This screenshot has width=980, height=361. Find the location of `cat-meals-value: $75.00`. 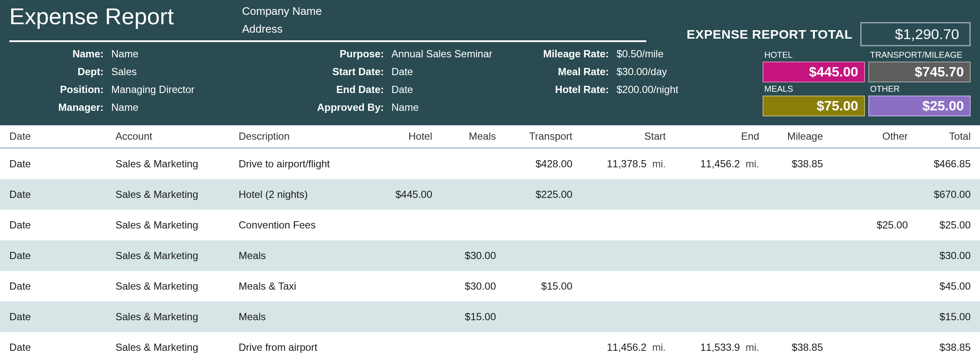

cat-meals-value: $75.00 is located at coordinates (814, 106).